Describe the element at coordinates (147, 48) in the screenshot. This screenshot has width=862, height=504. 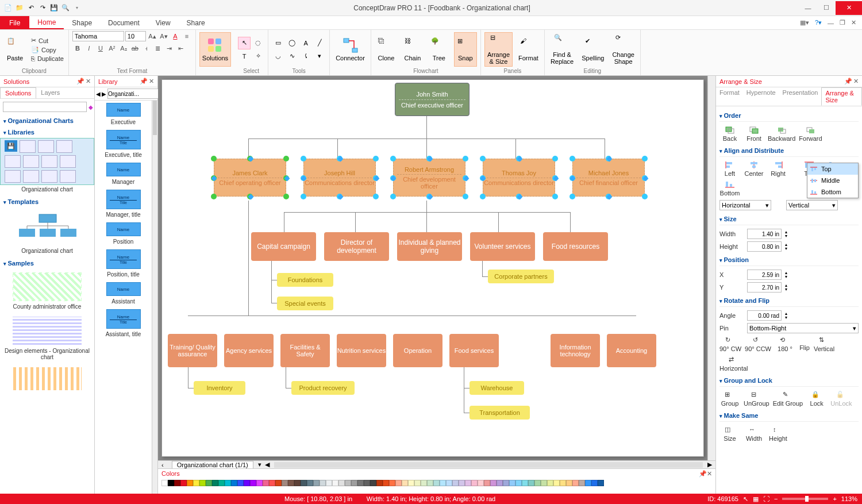
I see `valign-top-icon: ⫞` at that location.